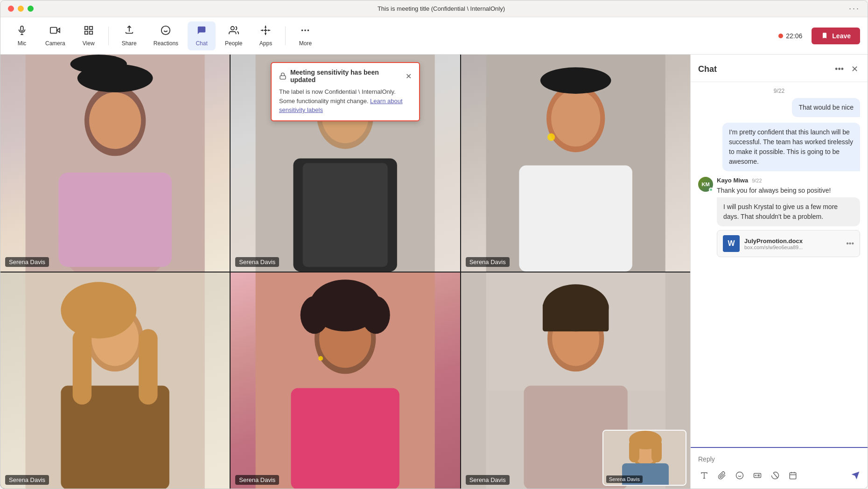  What do you see at coordinates (434, 9) in the screenshot?
I see `title-bar: This is meeting title (Confidential \ In…` at bounding box center [434, 9].